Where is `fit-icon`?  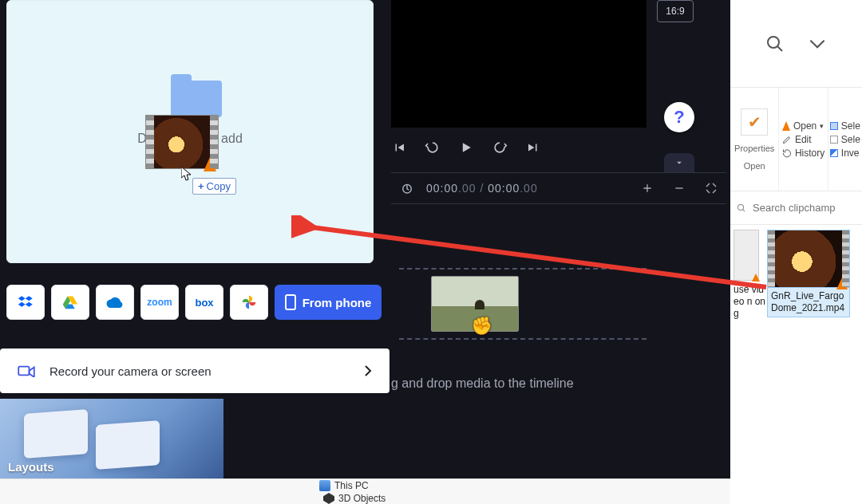
fit-icon is located at coordinates (711, 188).